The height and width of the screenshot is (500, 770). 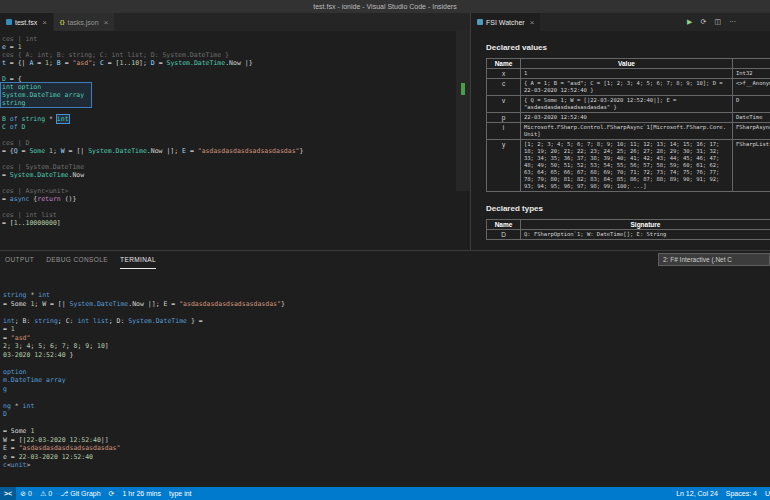 What do you see at coordinates (504, 132) in the screenshot?
I see `name-cell: i` at bounding box center [504, 132].